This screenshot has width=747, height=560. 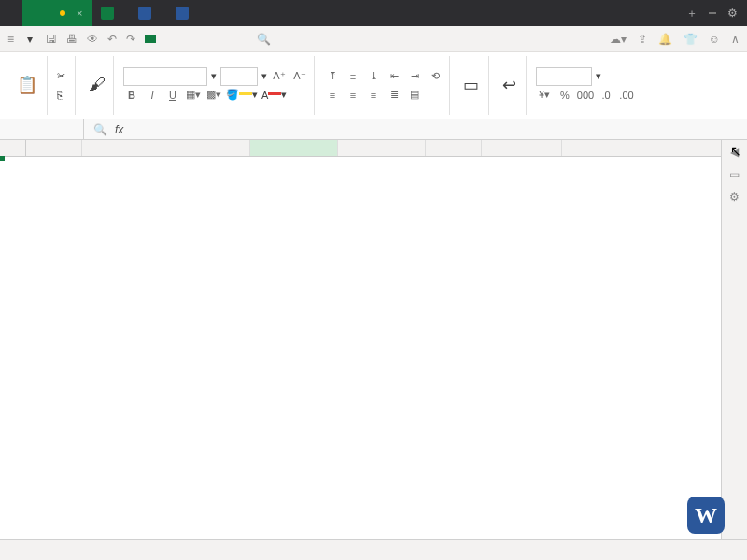 What do you see at coordinates (706, 515) in the screenshot?
I see `wps-logo-icon: W` at bounding box center [706, 515].